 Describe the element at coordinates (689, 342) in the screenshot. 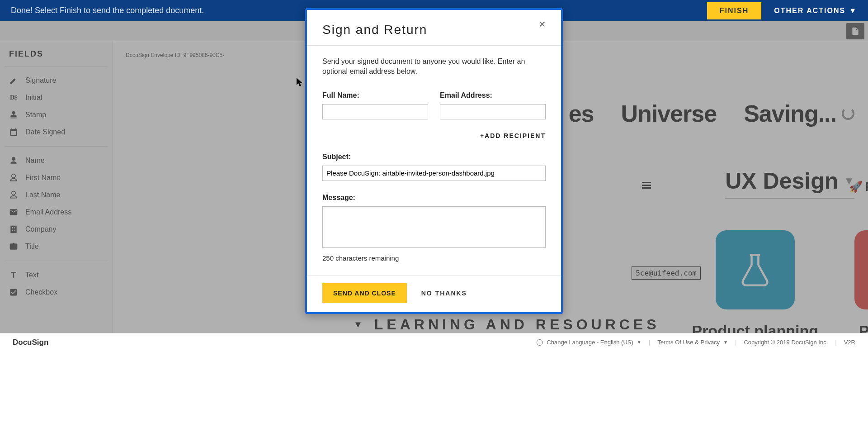

I see `terms-link: Terms Of Use & Privacy` at that location.